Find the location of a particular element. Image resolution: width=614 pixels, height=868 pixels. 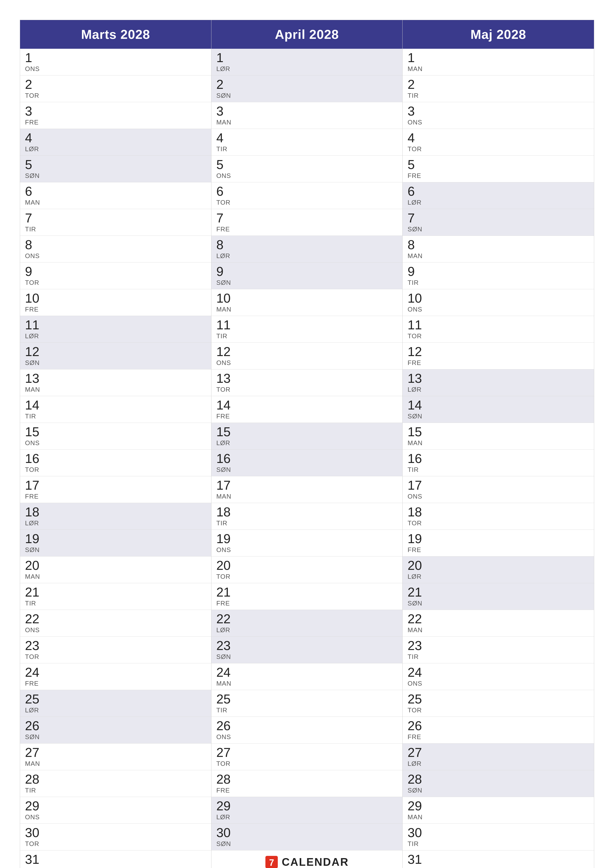

day-row: 8MAN is located at coordinates (498, 249).